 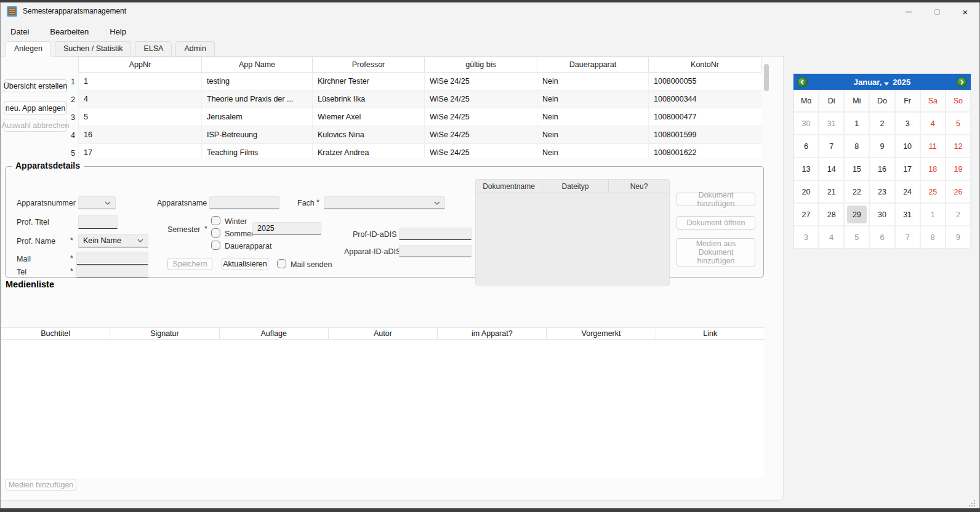 What do you see at coordinates (806, 192) in the screenshot?
I see `calendar-day: 20` at bounding box center [806, 192].